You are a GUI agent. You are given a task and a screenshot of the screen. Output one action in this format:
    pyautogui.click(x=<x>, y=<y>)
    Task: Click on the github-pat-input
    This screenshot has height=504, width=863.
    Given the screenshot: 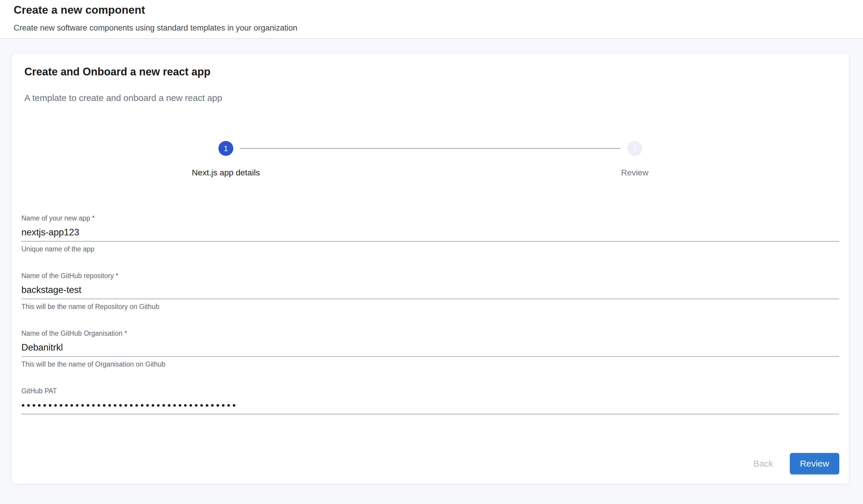 What is the action you would take?
    pyautogui.click(x=430, y=407)
    